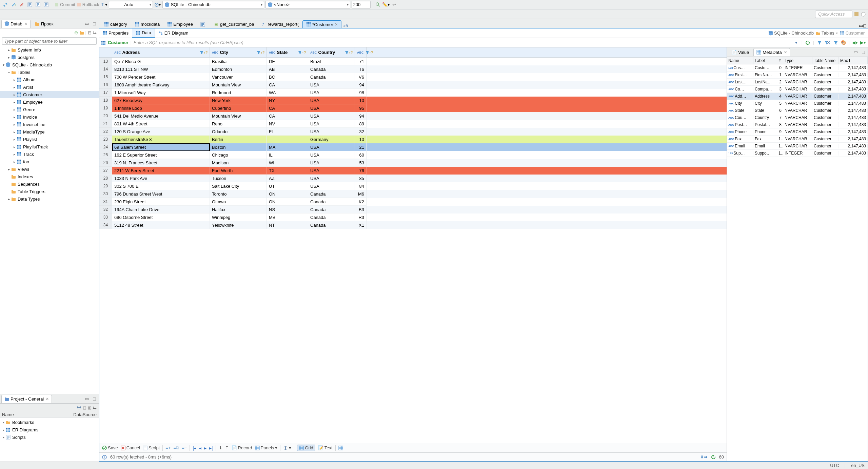 The height and width of the screenshot is (469, 868). Describe the element at coordinates (772, 52) in the screenshot. I see `meta-tab-metadata: MetaData✕` at that location.